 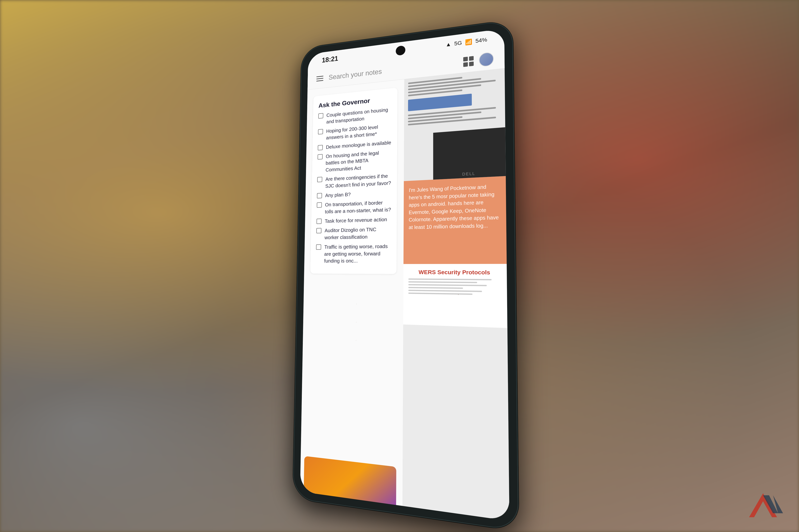 I want to click on checklist-text-6: Any plan B?, so click(x=338, y=195).